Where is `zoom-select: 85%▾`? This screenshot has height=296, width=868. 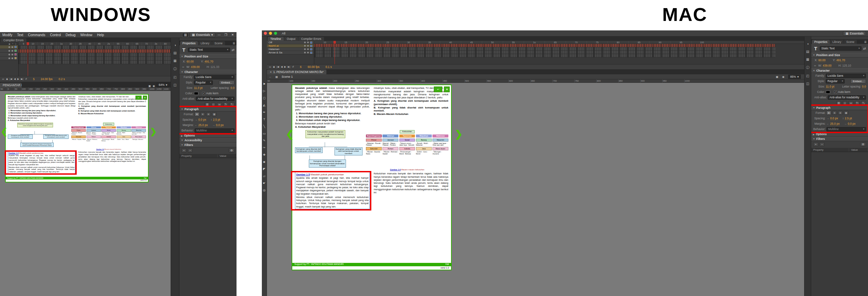
zoom-select: 85%▾ is located at coordinates (795, 77).